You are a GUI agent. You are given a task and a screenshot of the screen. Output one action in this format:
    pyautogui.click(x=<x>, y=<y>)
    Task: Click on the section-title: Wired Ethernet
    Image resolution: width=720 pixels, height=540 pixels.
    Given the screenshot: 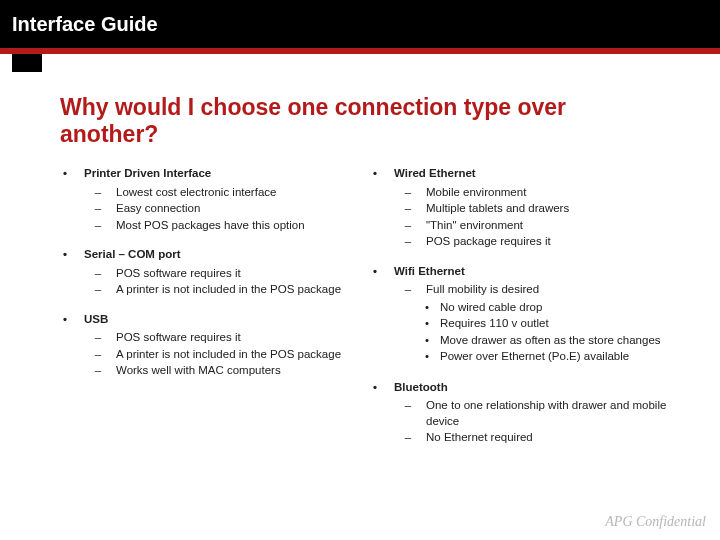 What is the action you would take?
    pyautogui.click(x=435, y=174)
    